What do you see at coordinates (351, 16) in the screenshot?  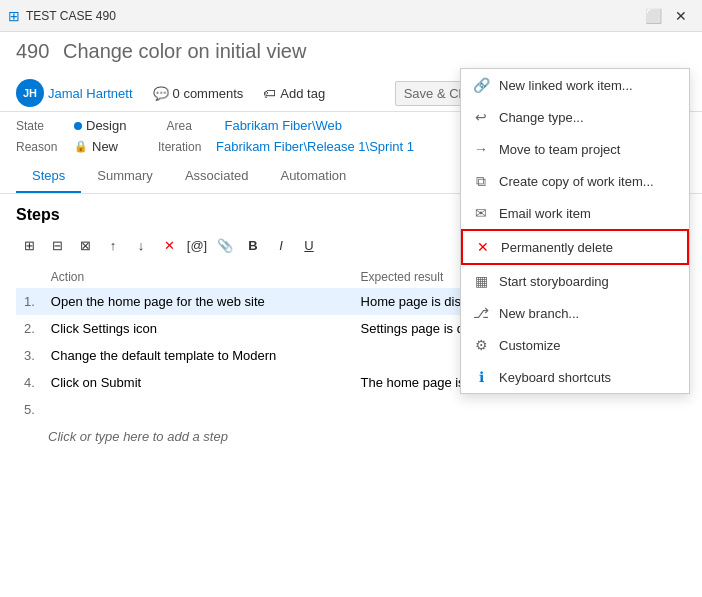 I see `title-bar: ⊞ TEST CASE 490 ⬜ ✕` at bounding box center [351, 16].